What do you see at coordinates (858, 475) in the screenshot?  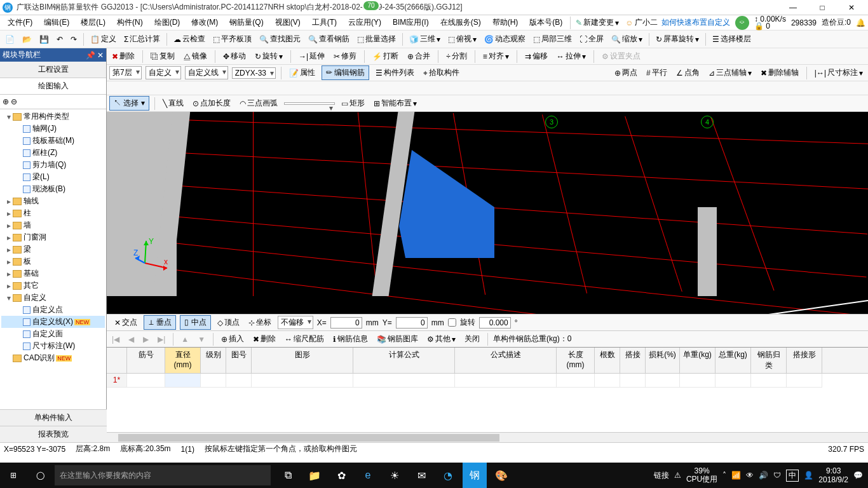 I see `tray-notifications-icon: 💬` at bounding box center [858, 475].